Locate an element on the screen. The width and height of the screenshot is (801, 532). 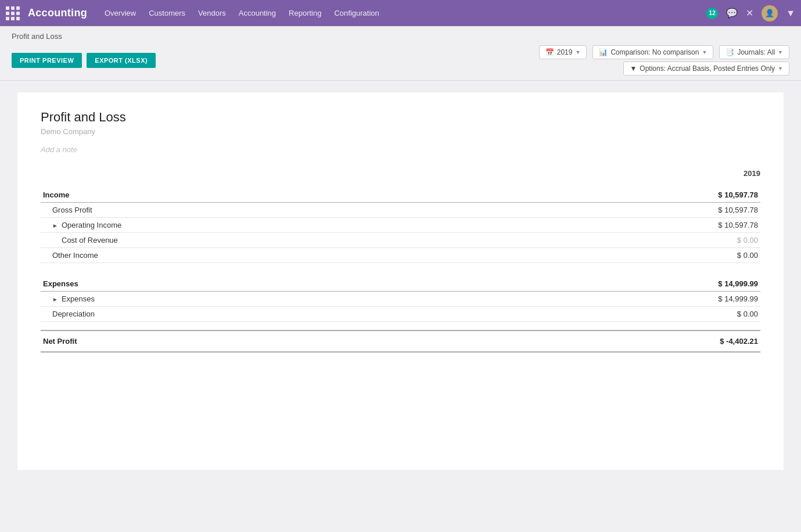
filter-row-1: 📅 2019 ▼ 📊 Comparison: No comparison ▼ 📑… is located at coordinates (664, 52).